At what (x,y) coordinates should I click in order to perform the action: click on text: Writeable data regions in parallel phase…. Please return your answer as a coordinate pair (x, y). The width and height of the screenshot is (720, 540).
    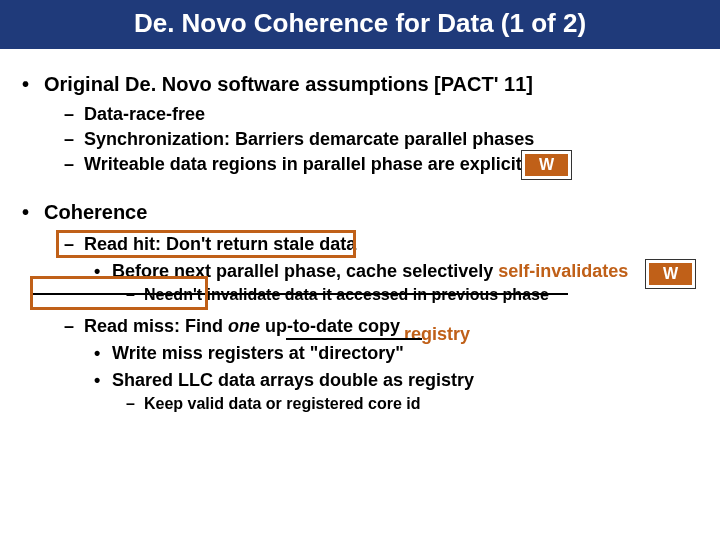
    Looking at the image, I should click on (303, 164).